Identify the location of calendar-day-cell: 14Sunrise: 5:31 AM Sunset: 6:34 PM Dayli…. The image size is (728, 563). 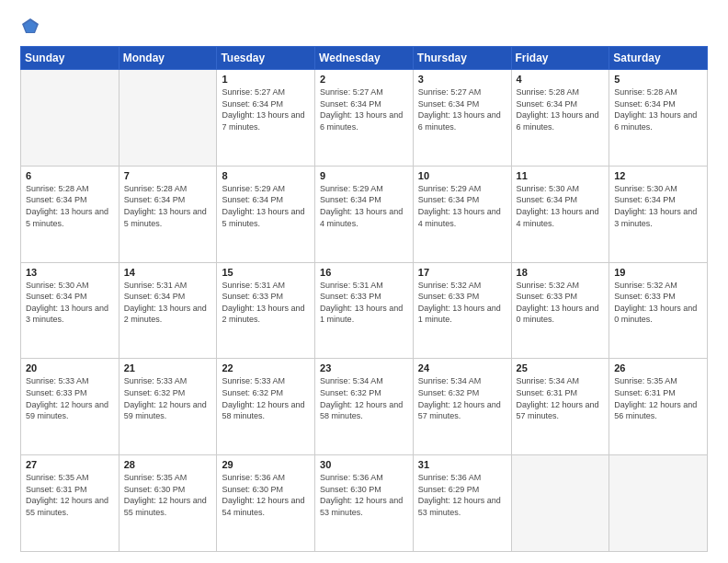
(167, 311).